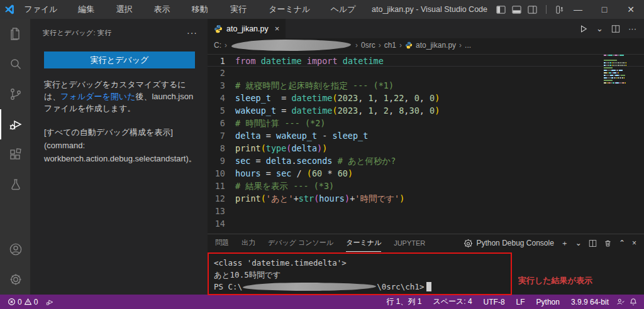 Image resolution: width=644 pixels, height=309 pixels. What do you see at coordinates (521, 301) in the screenshot?
I see `status-item: LF` at bounding box center [521, 301].